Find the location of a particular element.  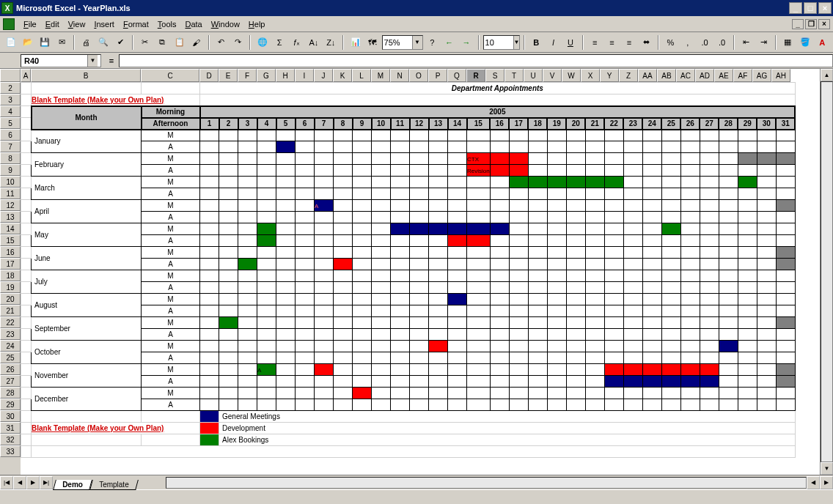

cell-r14-d17 is located at coordinates (518, 229).